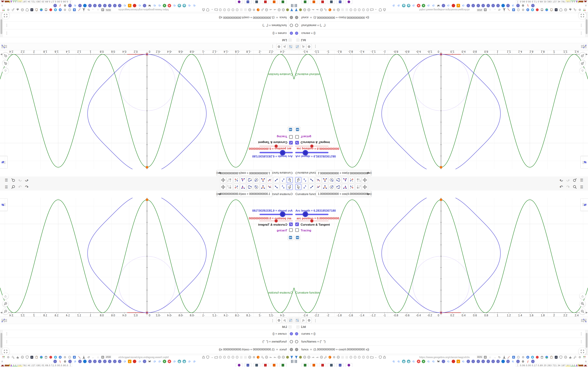 This screenshot has height=367, width=588. I want to click on thumb-icon, so click(570, 10).